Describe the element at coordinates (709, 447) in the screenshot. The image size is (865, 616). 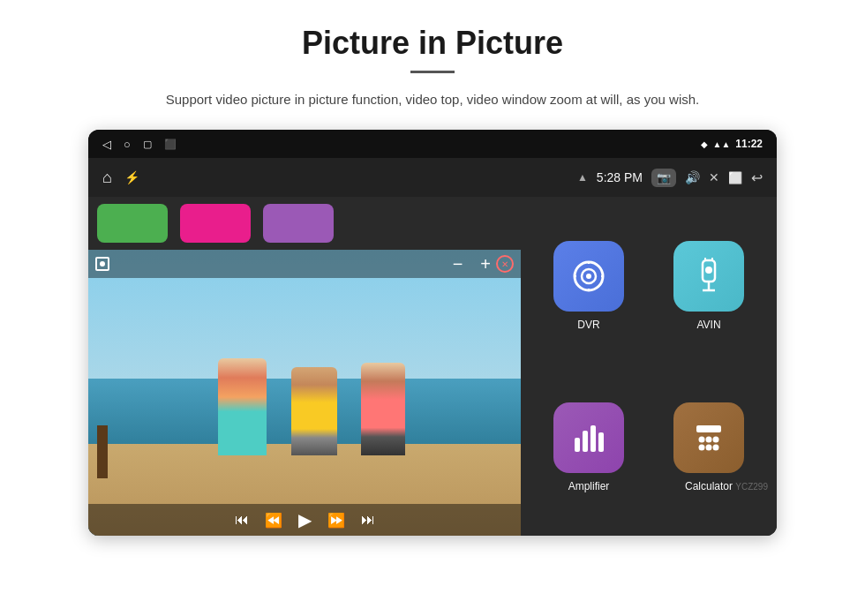
I see `app-cell-calculator: Calculator` at that location.